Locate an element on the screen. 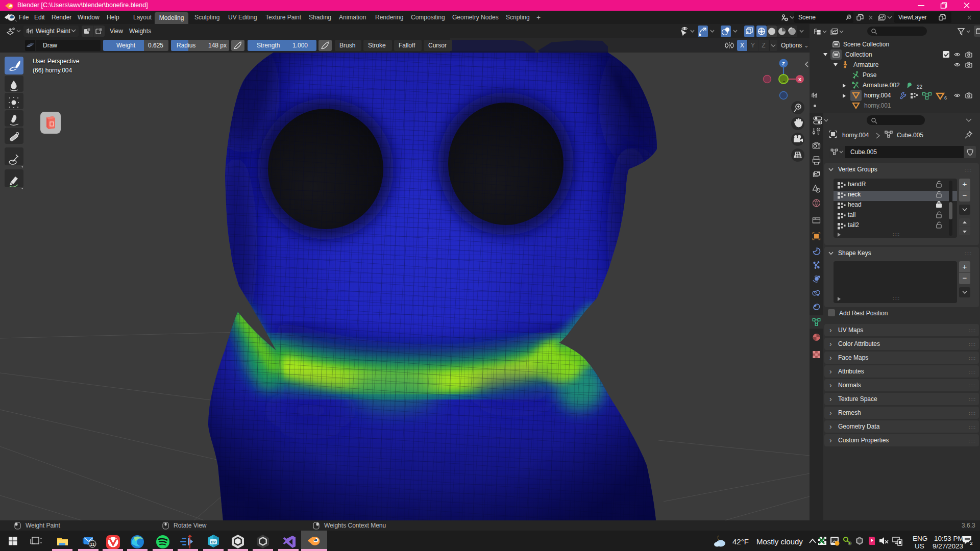 This screenshot has width=980, height=551. svg-text: 10:53 PM is located at coordinates (949, 539).